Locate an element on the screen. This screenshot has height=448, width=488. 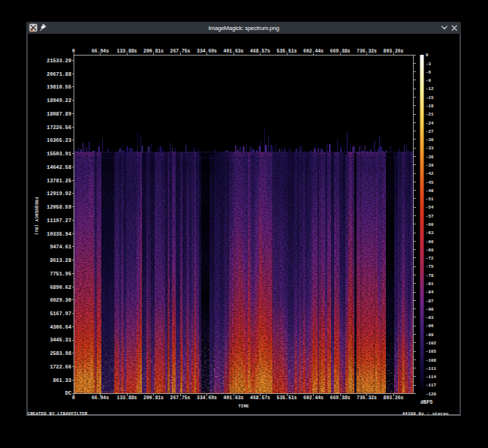
svg-text: 18949.22 is located at coordinates (59, 101).